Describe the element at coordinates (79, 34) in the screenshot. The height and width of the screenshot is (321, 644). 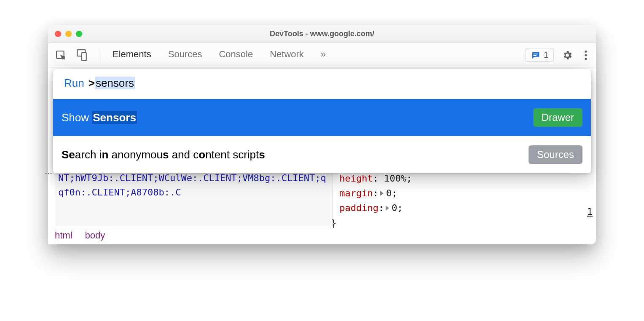
I see `zoom-window-button` at that location.